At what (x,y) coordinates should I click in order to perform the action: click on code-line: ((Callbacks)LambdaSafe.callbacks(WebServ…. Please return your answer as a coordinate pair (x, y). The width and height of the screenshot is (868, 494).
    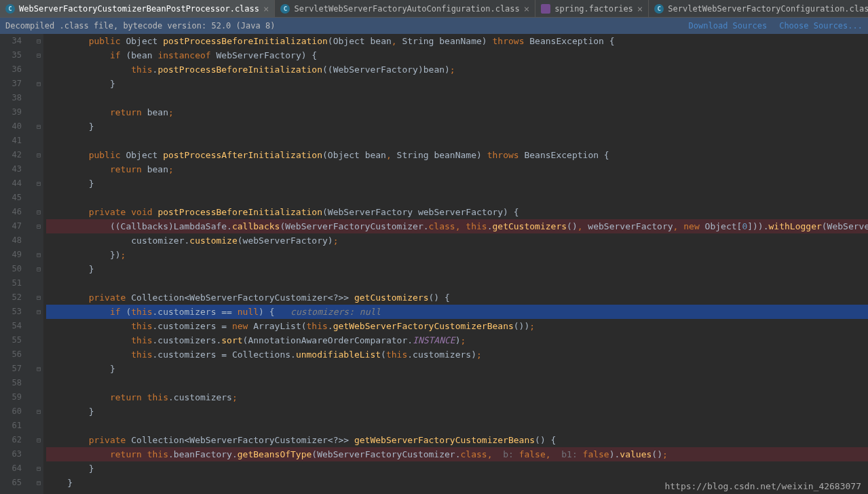
    Looking at the image, I should click on (457, 227).